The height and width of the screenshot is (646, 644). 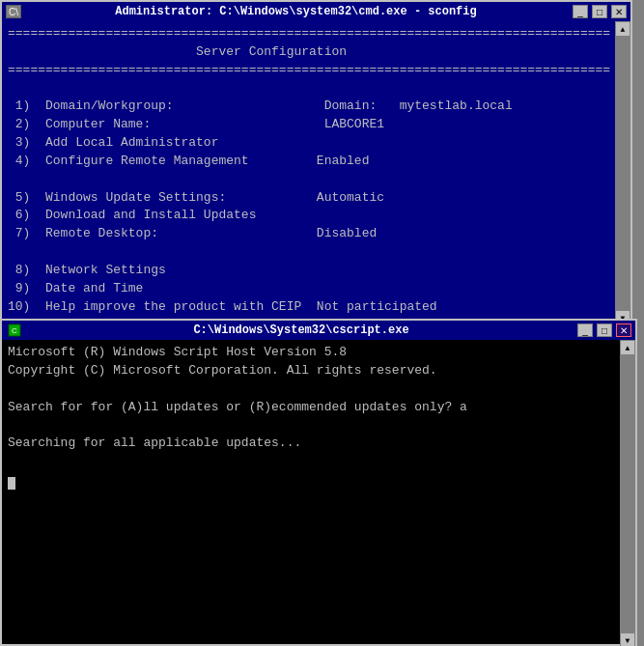 What do you see at coordinates (580, 12) in the screenshot?
I see `sconfig-minimize-button: _` at bounding box center [580, 12].